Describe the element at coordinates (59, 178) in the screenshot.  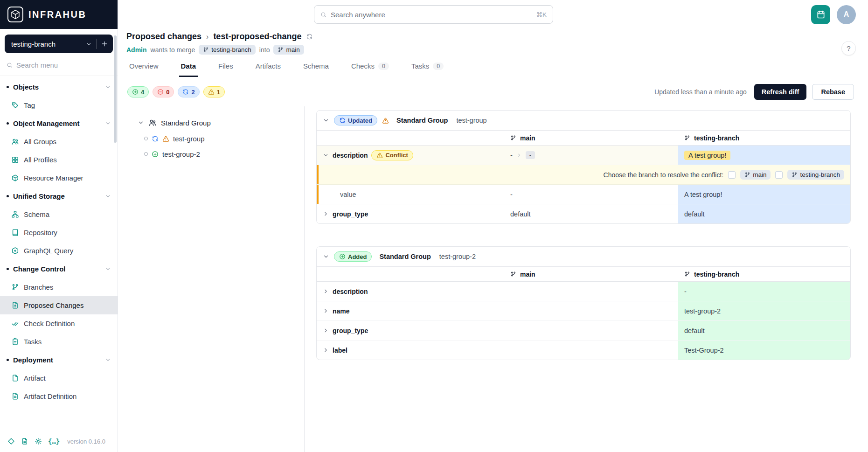
I see `sidebar-item-resource-manager: Resource Manager` at that location.